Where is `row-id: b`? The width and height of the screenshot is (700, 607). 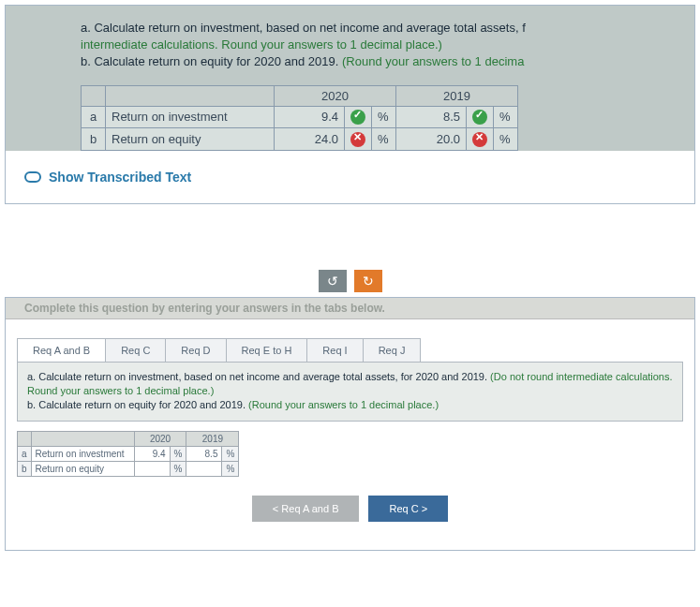
row-id: b is located at coordinates (94, 140).